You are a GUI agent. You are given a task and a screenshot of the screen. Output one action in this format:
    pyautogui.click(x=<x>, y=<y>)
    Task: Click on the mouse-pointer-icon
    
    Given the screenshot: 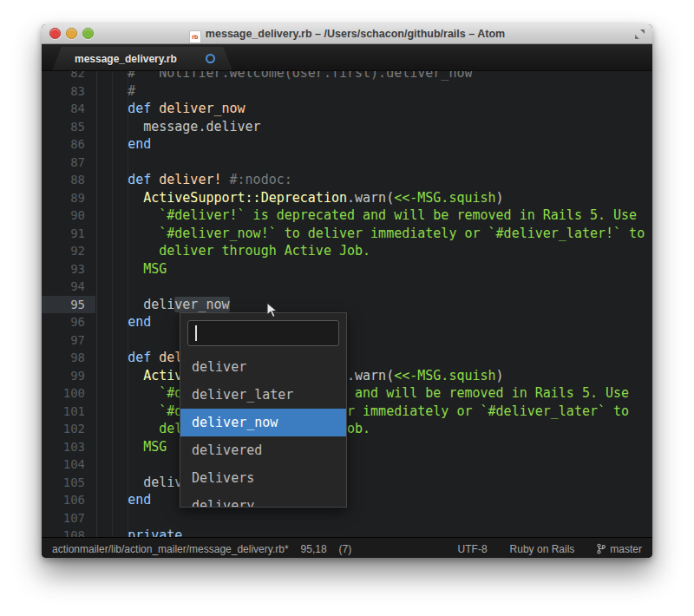 What is the action you would take?
    pyautogui.click(x=272, y=311)
    